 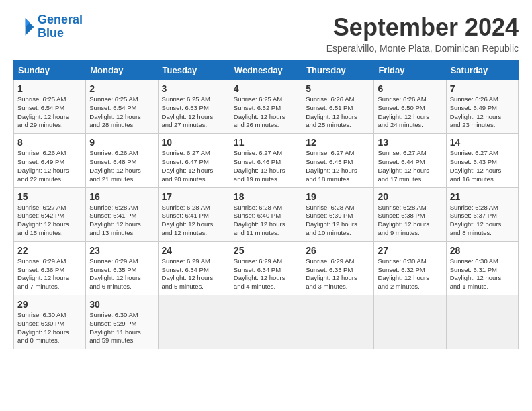 I want to click on calendar-cell: 13Sunrise: 6:27 AM Sunset: 6:44 PM Dayli…, so click(x=410, y=161).